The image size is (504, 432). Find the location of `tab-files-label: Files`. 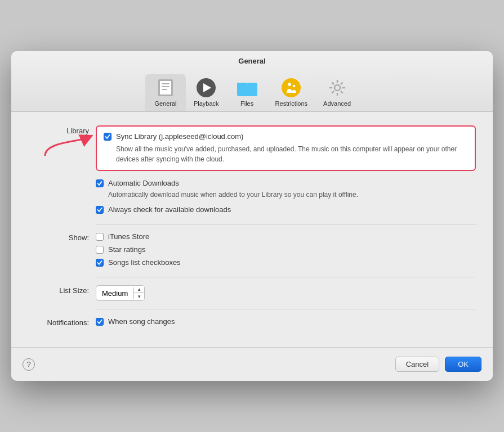

tab-files-label: Files is located at coordinates (247, 104).